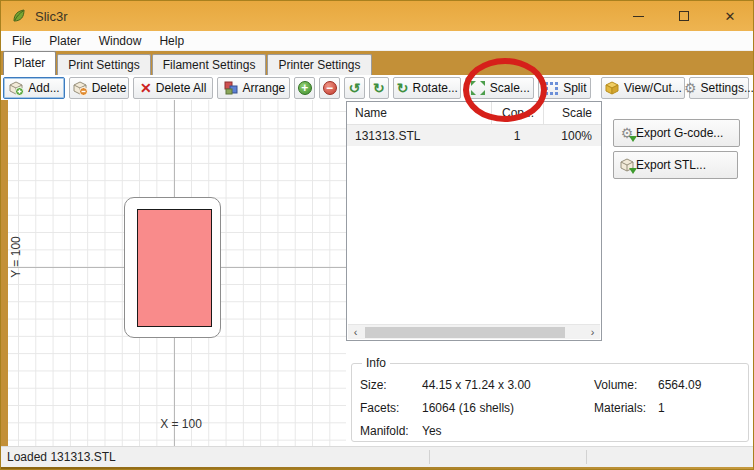 The width and height of the screenshot is (754, 470). I want to click on cell-scale: 100%, so click(572, 136).